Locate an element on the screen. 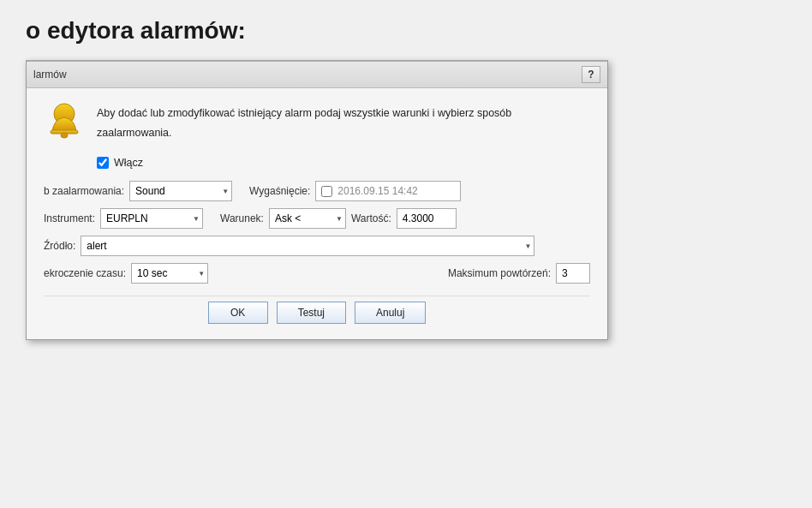  max-field: Maksimum powtórzeń: is located at coordinates (519, 273).